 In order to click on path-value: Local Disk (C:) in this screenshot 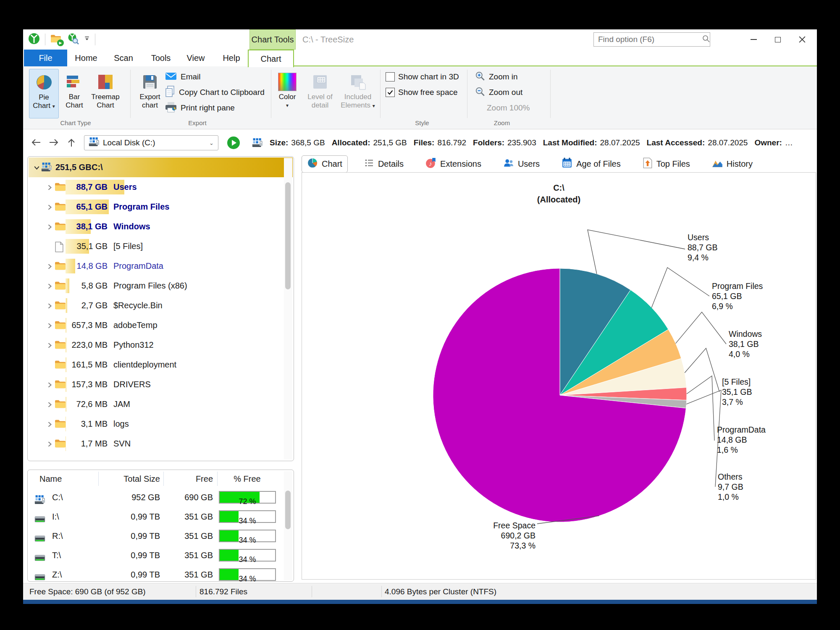, I will do `click(129, 143)`.